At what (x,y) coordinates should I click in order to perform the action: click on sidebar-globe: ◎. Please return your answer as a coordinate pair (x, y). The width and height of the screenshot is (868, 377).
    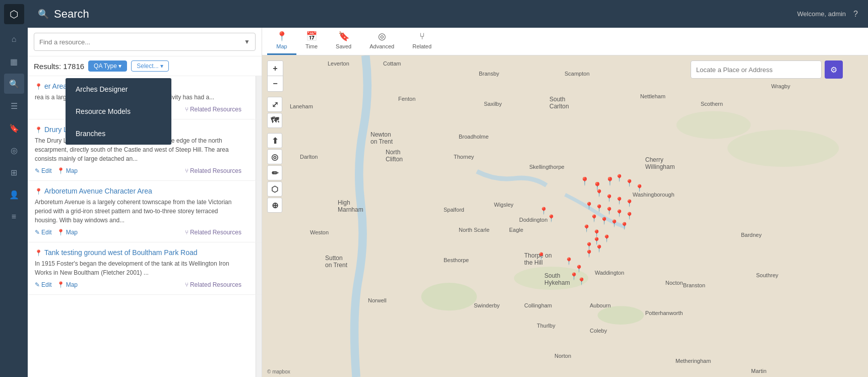
    Looking at the image, I should click on (14, 150).